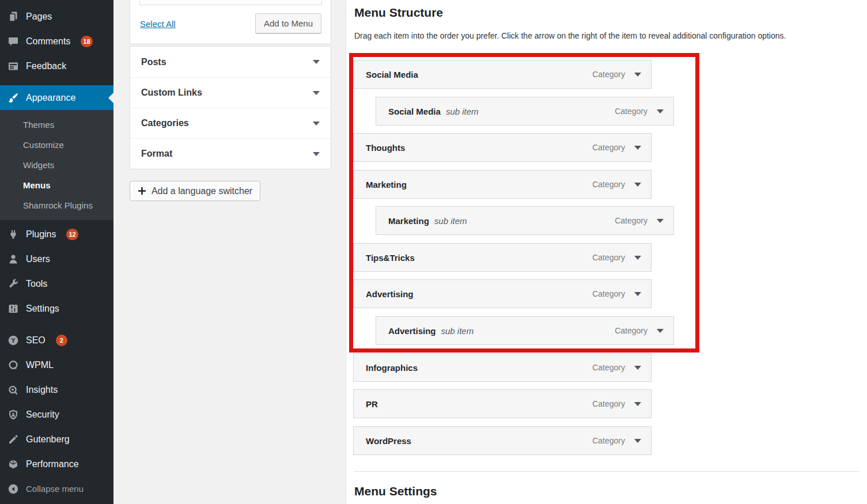 Image resolution: width=867 pixels, height=504 pixels. What do you see at coordinates (56, 124) in the screenshot?
I see `submenu-item-themes: Themes` at bounding box center [56, 124].